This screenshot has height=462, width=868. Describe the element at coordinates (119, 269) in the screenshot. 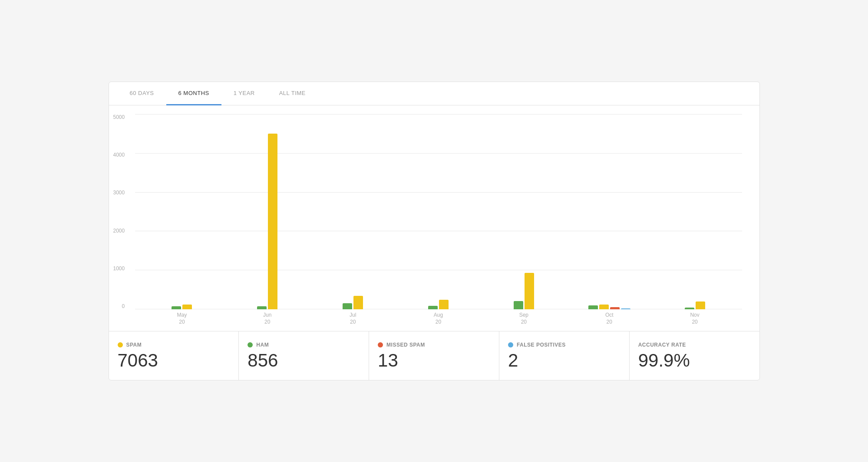

I see `y-label-1000: 1000` at that location.